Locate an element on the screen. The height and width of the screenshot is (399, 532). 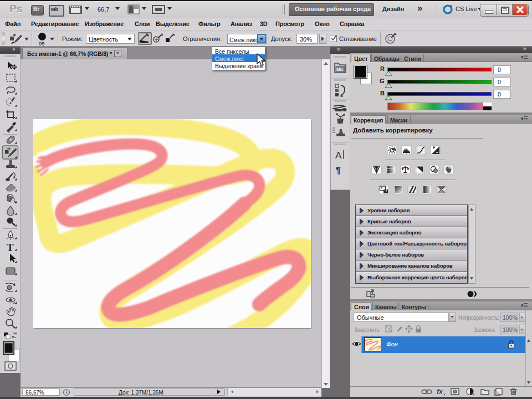
svg-text: Mb is located at coordinates (340, 70).